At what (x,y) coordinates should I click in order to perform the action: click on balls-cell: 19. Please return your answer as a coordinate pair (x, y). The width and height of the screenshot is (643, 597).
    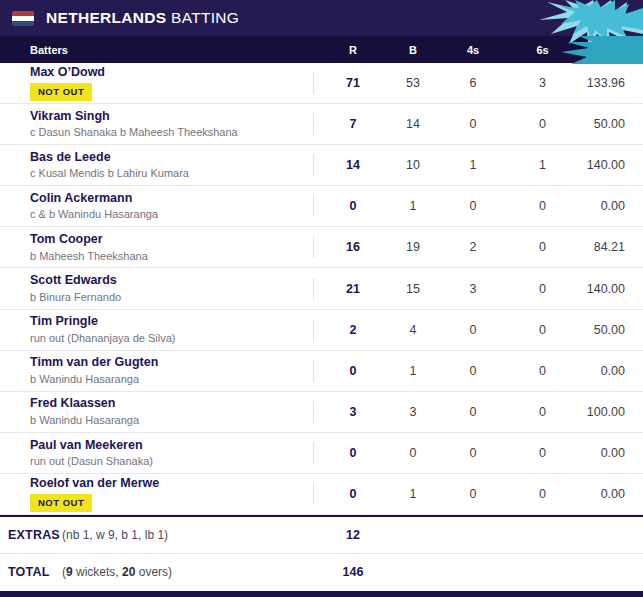
    Looking at the image, I should click on (413, 247).